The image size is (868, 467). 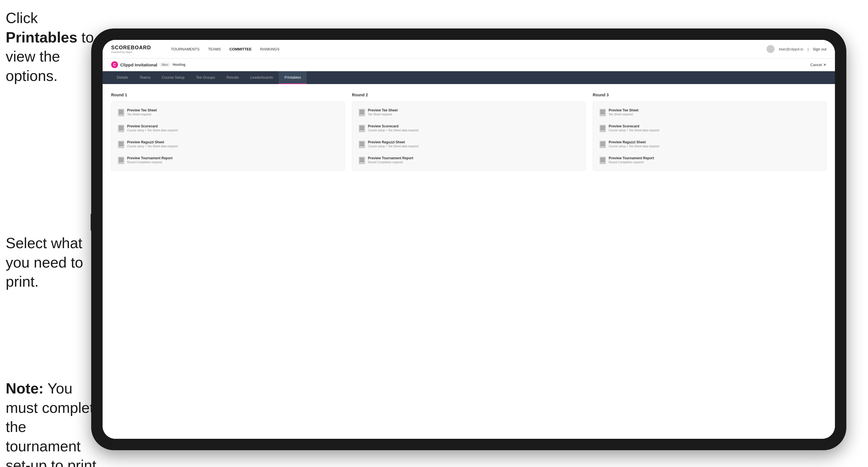 What do you see at coordinates (131, 52) in the screenshot?
I see `logo-subtitle: Powered by clippd` at bounding box center [131, 52].